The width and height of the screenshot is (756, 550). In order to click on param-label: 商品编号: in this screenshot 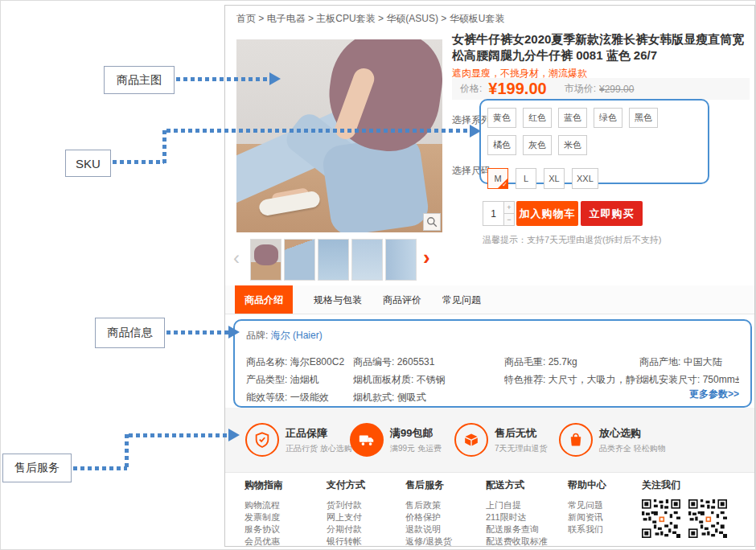, I will do `click(373, 362)`.